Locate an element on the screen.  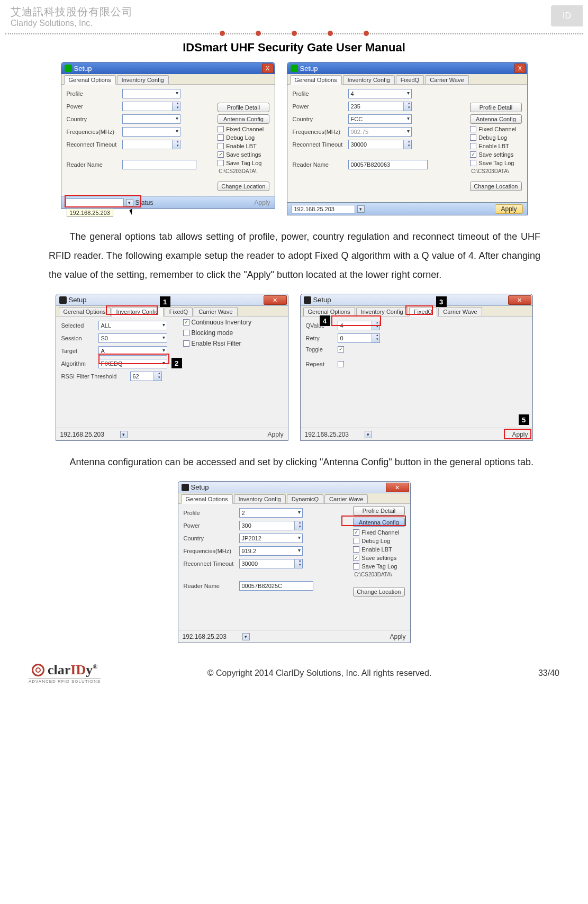
ip-text: 192.168.25.203 is located at coordinates (83, 435).